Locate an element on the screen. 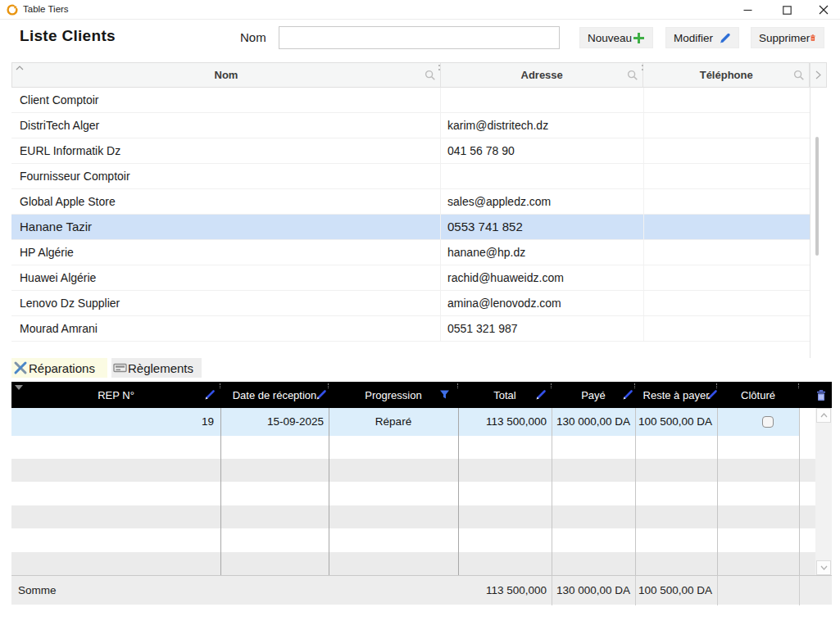 The width and height of the screenshot is (840, 630). column-header-reste: Reste à payer is located at coordinates (676, 395).